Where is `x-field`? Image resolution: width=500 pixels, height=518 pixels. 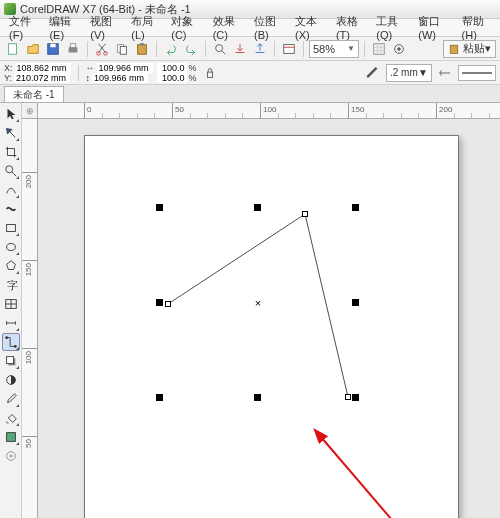 x-field is located at coordinates (43, 68).